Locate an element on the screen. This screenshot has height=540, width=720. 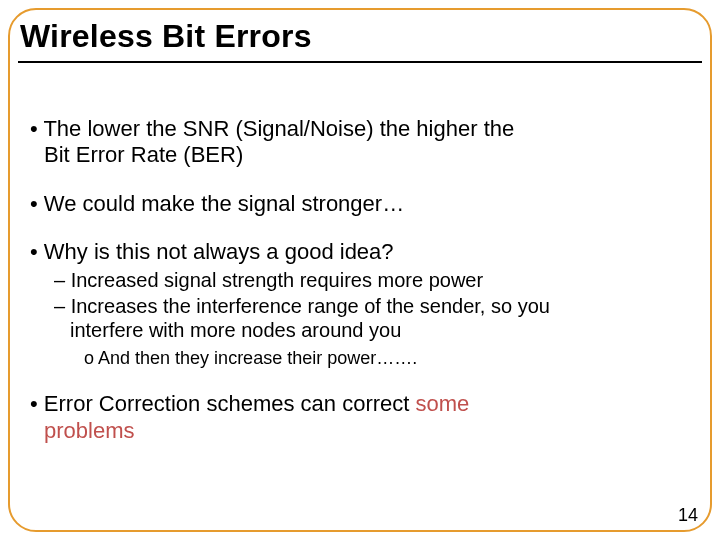
ec-red-problems: problems is located at coordinates (89, 430).